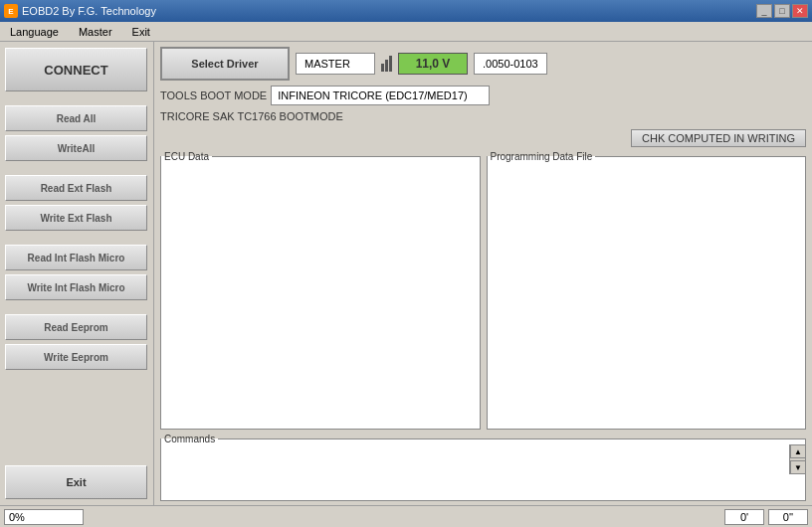 The width and height of the screenshot is (812, 527). What do you see at coordinates (34, 32) in the screenshot?
I see `menu-language: Language` at bounding box center [34, 32].